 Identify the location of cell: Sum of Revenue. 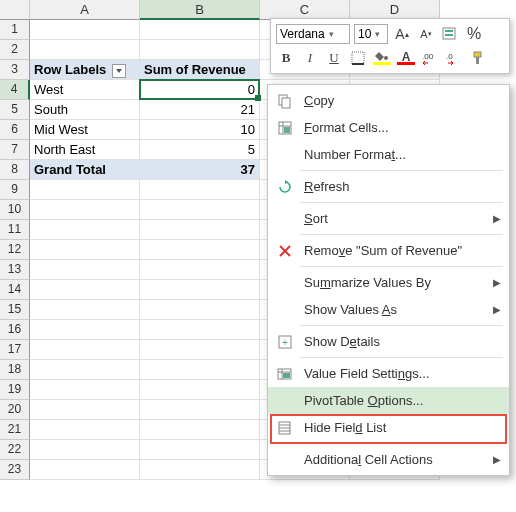
(200, 70).